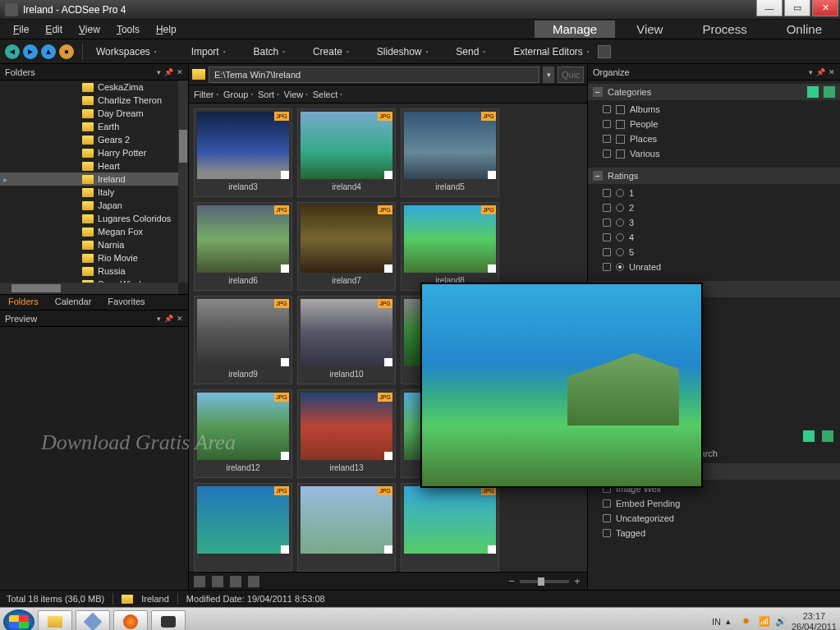 This screenshot has height=630, width=840. I want to click on tb-batch: Batch, so click(269, 52).